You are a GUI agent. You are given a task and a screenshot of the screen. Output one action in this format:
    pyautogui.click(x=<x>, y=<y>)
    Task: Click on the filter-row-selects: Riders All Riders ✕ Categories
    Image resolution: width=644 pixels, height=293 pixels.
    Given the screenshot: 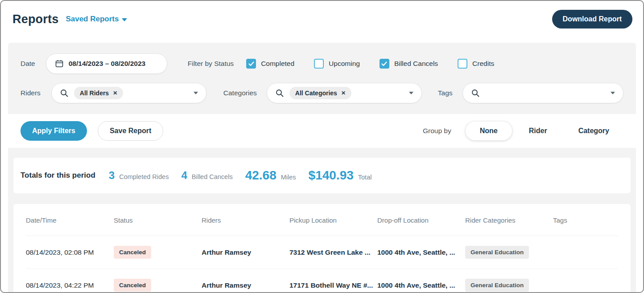 What is the action you would take?
    pyautogui.click(x=322, y=89)
    